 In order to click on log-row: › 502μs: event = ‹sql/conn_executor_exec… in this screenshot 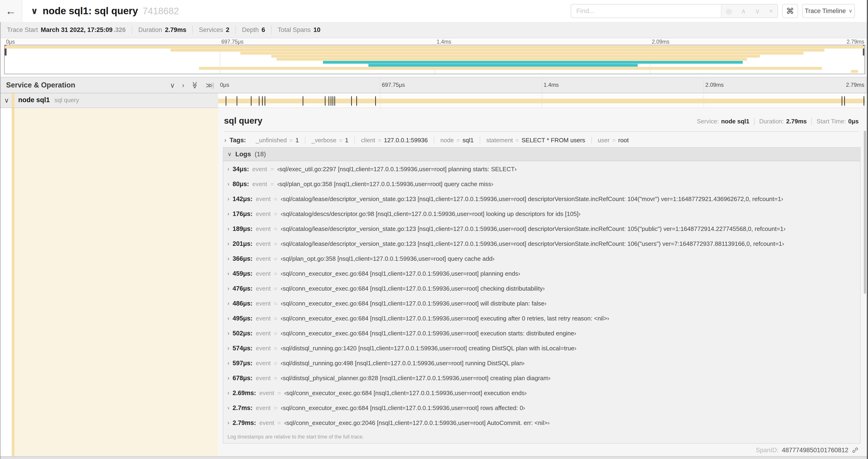, I will do `click(542, 333)`.